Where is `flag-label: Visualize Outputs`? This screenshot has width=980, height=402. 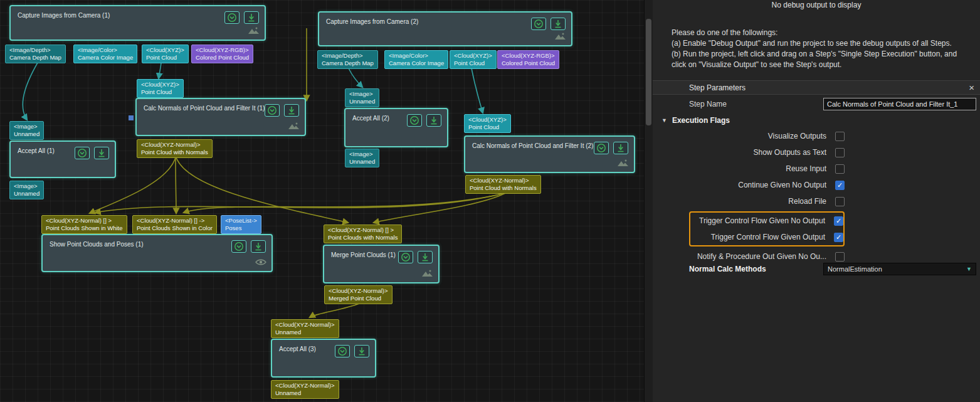 flag-label: Visualize Outputs is located at coordinates (798, 136).